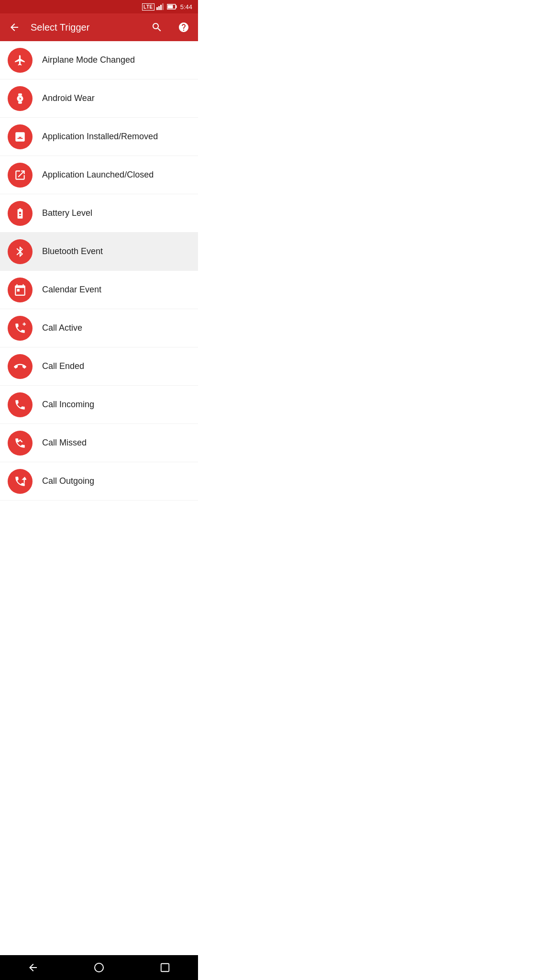 The width and height of the screenshot is (551, 980). What do you see at coordinates (99, 290) in the screenshot?
I see `list-item: Calendar Event` at bounding box center [99, 290].